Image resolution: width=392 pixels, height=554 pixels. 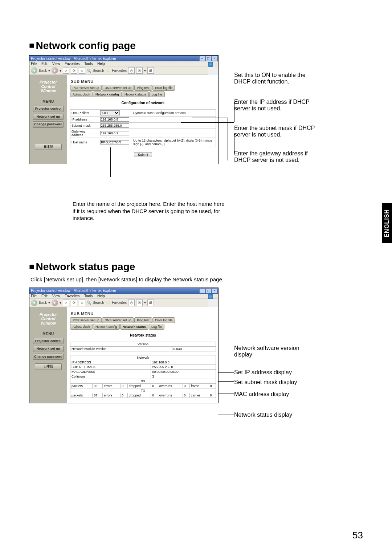 What do you see at coordinates (98, 70) in the screenshot?
I see `search-label: Search` at bounding box center [98, 70].